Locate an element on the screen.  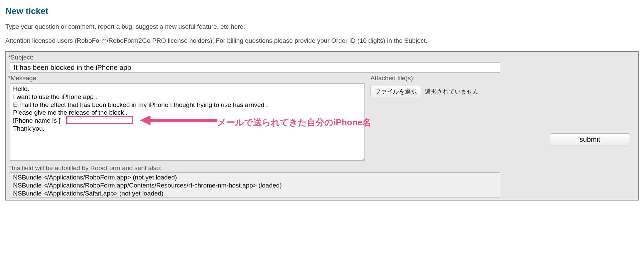
subject-input is located at coordinates (255, 68).